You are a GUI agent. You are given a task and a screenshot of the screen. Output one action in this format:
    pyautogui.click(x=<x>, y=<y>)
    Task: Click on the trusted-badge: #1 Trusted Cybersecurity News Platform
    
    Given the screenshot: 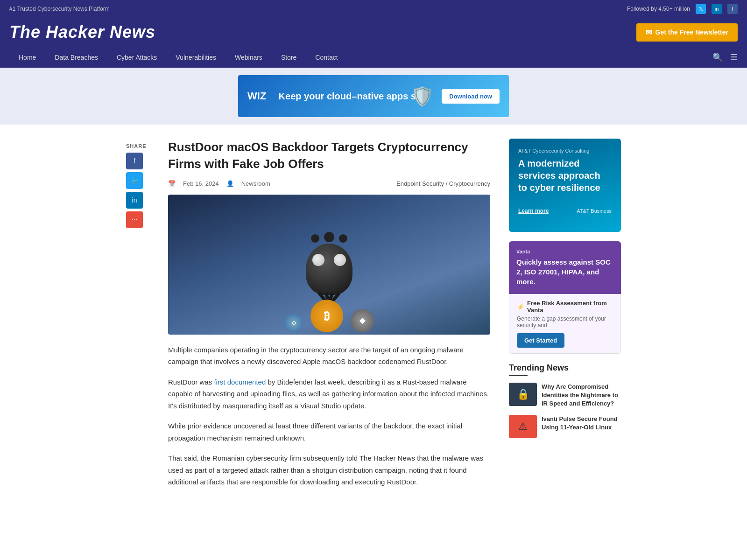 What is the action you would take?
    pyautogui.click(x=60, y=9)
    